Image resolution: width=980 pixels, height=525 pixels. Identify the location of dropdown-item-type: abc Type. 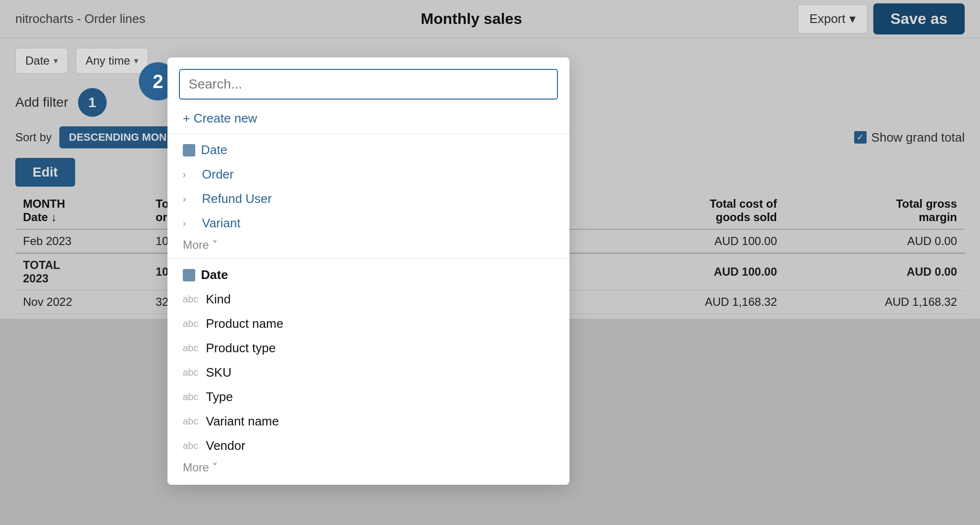
(368, 397).